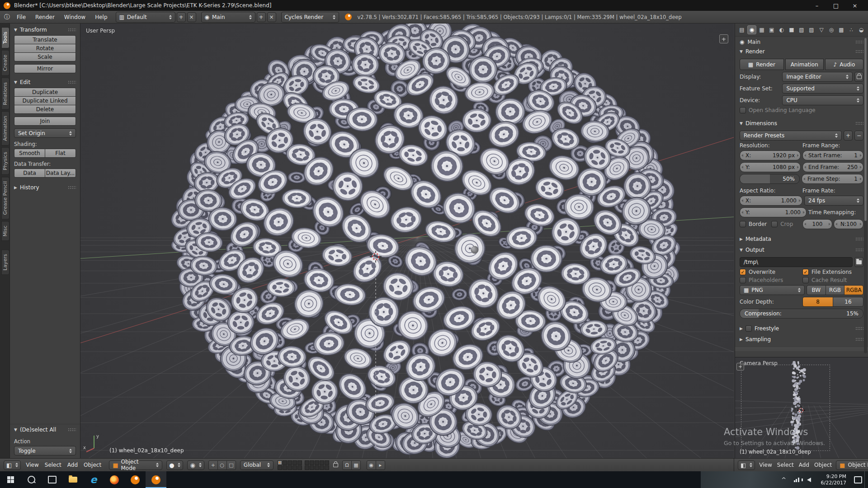  Describe the element at coordinates (797, 480) in the screenshot. I see `network-button` at that location.